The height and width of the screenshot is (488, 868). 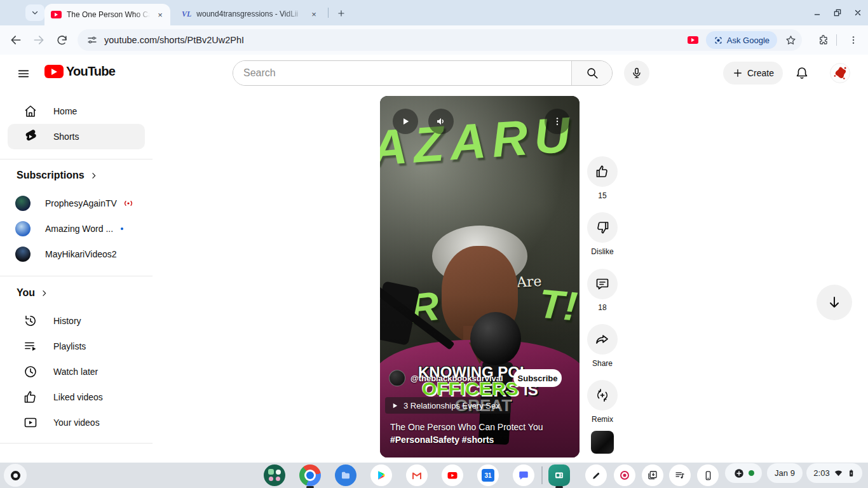 I want to click on shelf-notification-pill, so click(x=743, y=473).